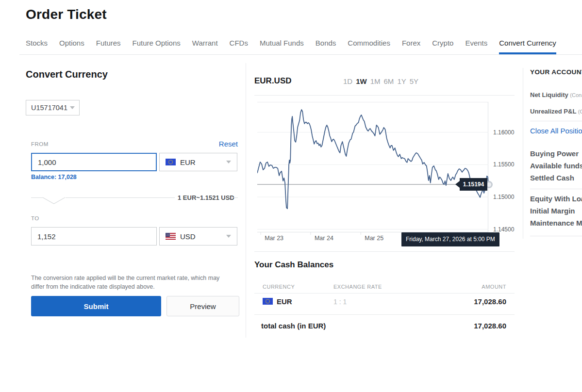 The height and width of the screenshot is (392, 582). Describe the element at coordinates (239, 47) in the screenshot. I see `tab-cfds: CFDs` at that location.